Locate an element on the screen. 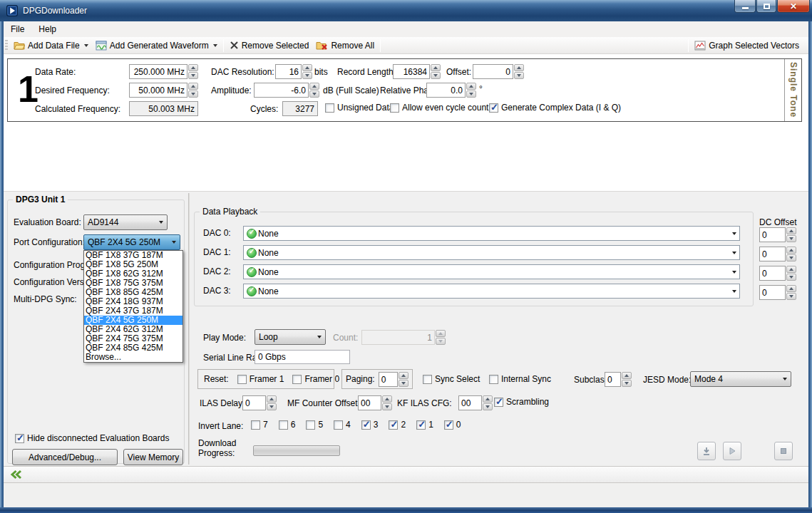 The image size is (812, 513). invert-lane-7-checkbox: 7 is located at coordinates (259, 425).